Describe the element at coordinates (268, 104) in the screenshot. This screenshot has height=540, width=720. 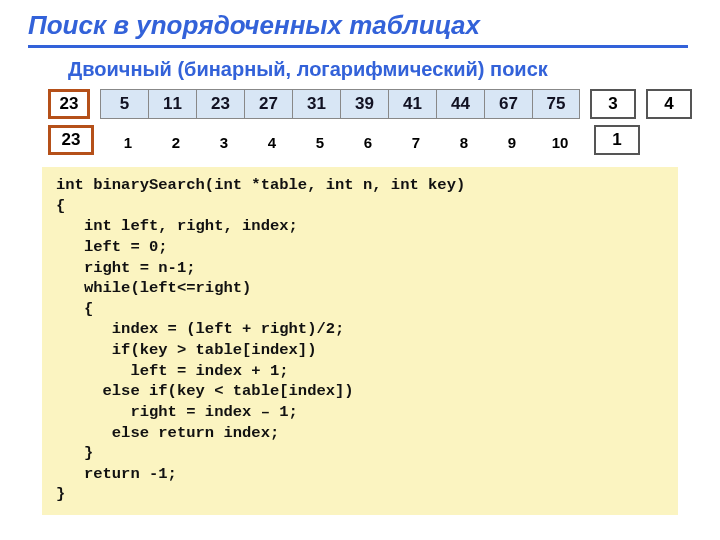
I see `array-cell: 27` at that location.